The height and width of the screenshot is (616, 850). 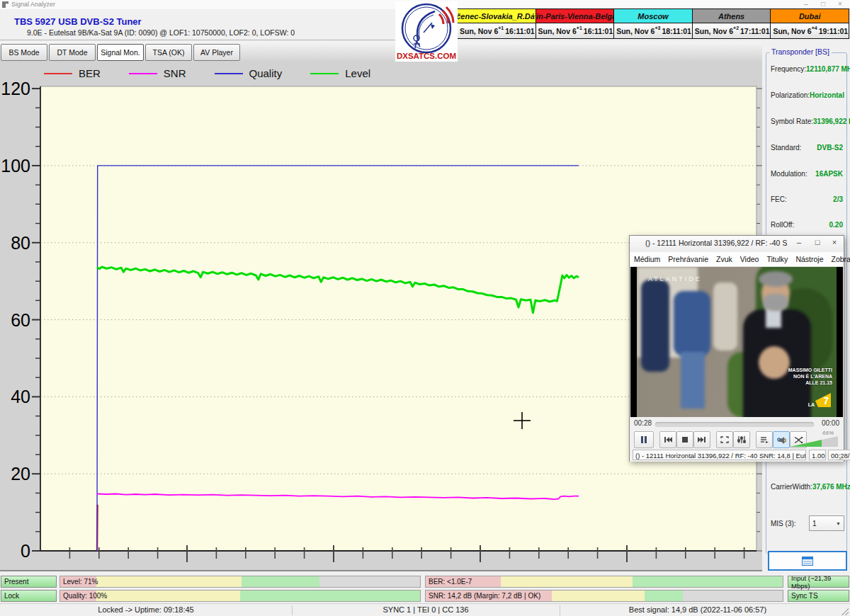 What do you see at coordinates (737, 456) in the screenshot?
I see `vlc-statusbar: () - 12111 Horizontal 31396,922 / RF: -4…` at bounding box center [737, 456].